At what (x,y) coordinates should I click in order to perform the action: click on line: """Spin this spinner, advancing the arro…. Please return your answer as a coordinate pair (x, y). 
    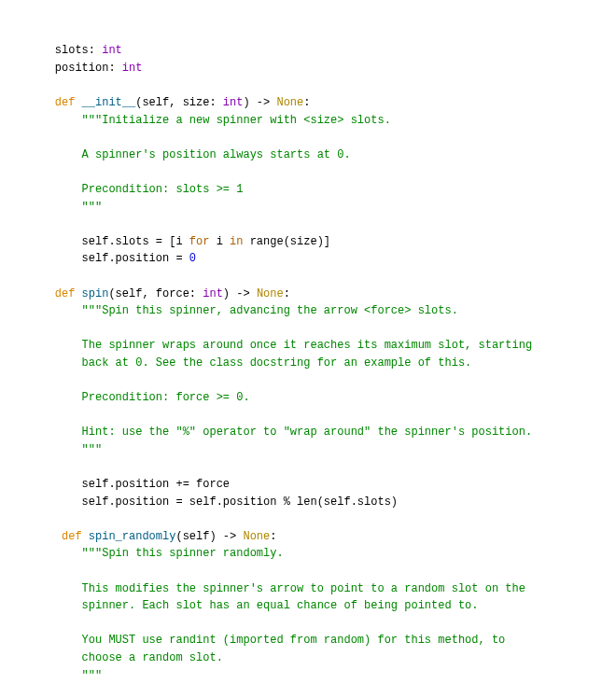
    Looking at the image, I should click on (243, 311).